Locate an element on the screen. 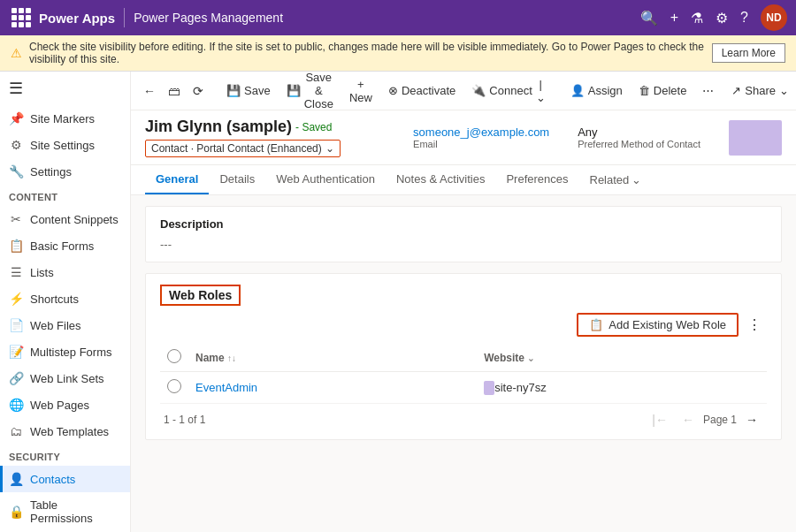  web-templates-icon: 🗂 is located at coordinates (16, 431).